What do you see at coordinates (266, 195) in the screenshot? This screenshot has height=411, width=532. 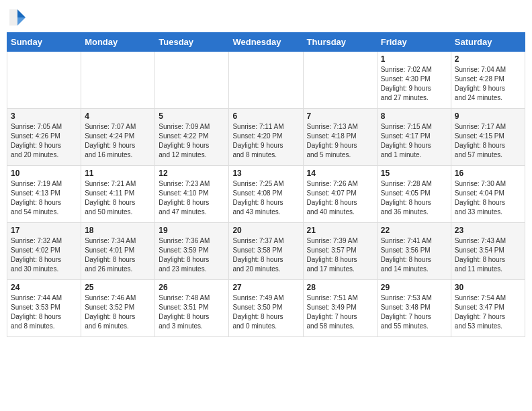 I see `week-row: 10Sunrise: 7:19 AM Sunset: 4:13 PM Dayli…` at bounding box center [266, 195].